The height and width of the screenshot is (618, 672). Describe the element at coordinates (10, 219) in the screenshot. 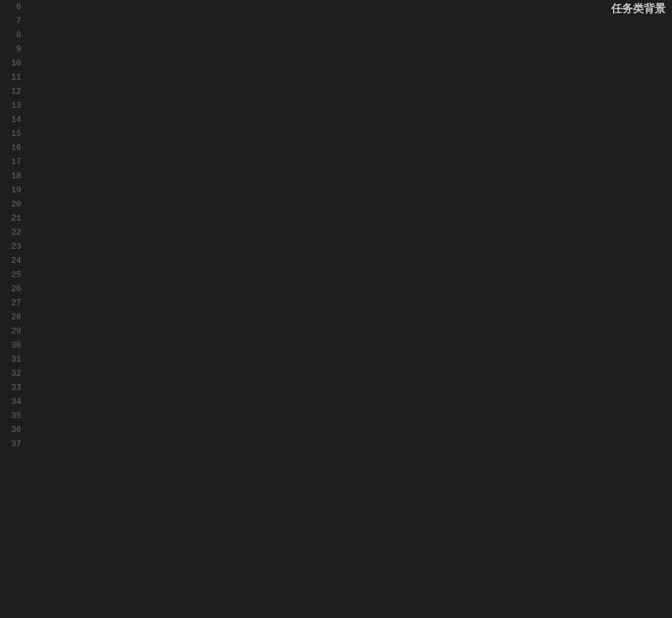

I see `line-num-21: 21` at that location.